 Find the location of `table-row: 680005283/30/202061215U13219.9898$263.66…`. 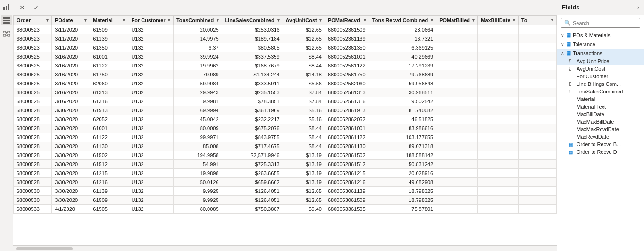

table-row: 680005283/30/202061215U13219.9898$263.66… is located at coordinates (285, 174).